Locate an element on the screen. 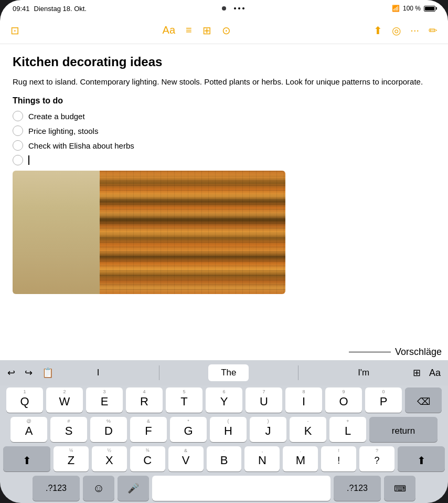 The width and height of the screenshot is (448, 503). key-o: 9 O is located at coordinates (344, 400).